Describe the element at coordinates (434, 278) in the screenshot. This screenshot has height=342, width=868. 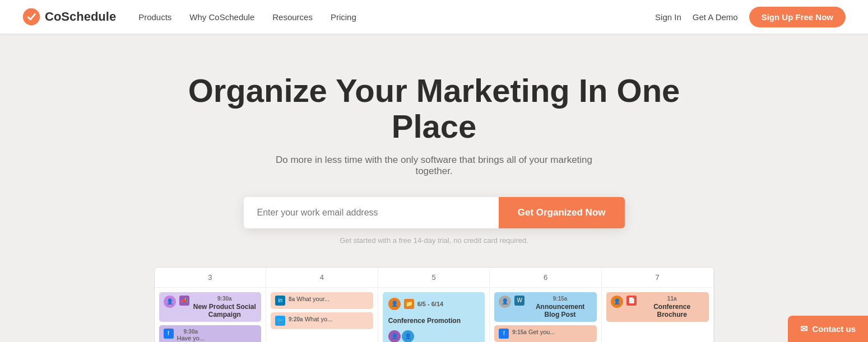
I see `cal-header-5: 5` at that location.